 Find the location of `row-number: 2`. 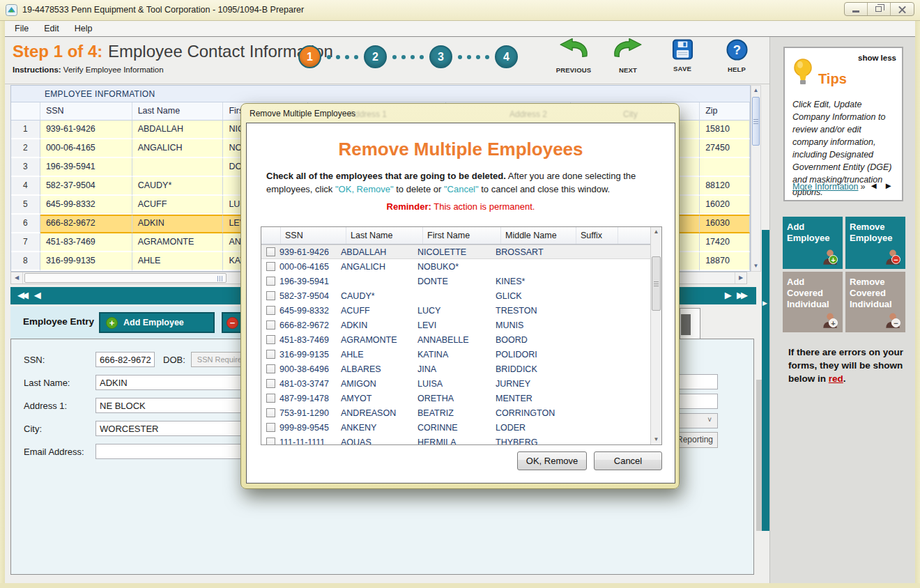

row-number: 2 is located at coordinates (26, 149).